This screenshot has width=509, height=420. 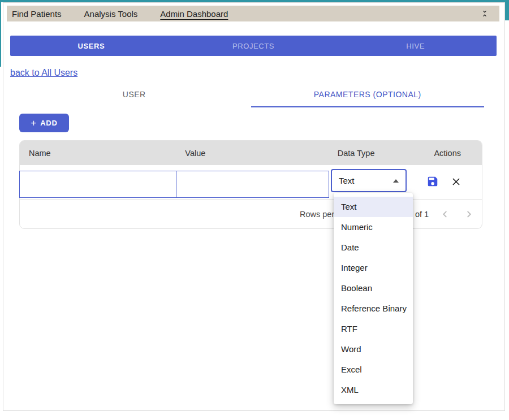 What do you see at coordinates (98, 184) in the screenshot?
I see `name-input` at bounding box center [98, 184].